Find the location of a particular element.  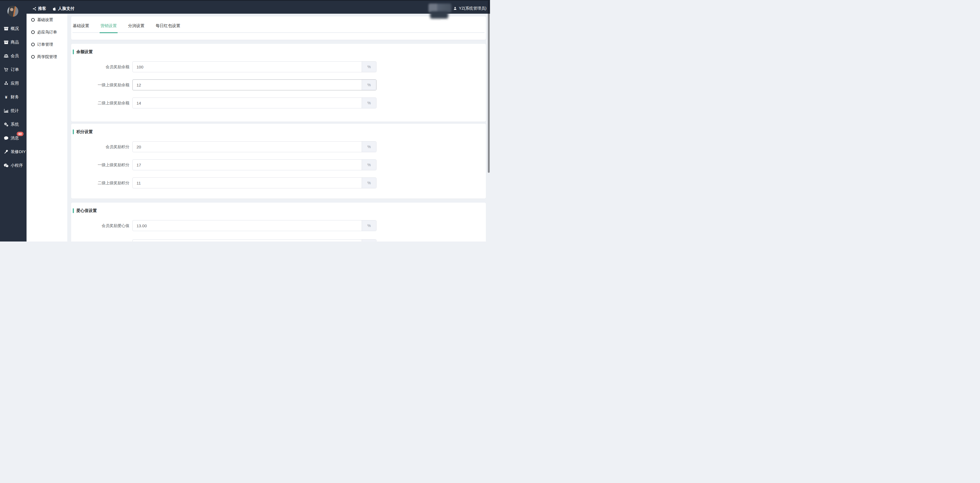

submenu-item-label: 订单管理 is located at coordinates (45, 45).